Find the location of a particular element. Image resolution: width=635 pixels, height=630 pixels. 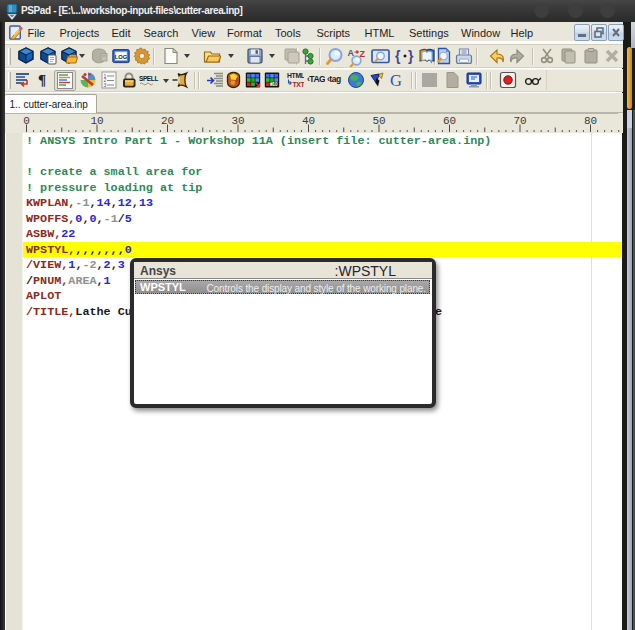

svg-text: 10 is located at coordinates (96, 120).